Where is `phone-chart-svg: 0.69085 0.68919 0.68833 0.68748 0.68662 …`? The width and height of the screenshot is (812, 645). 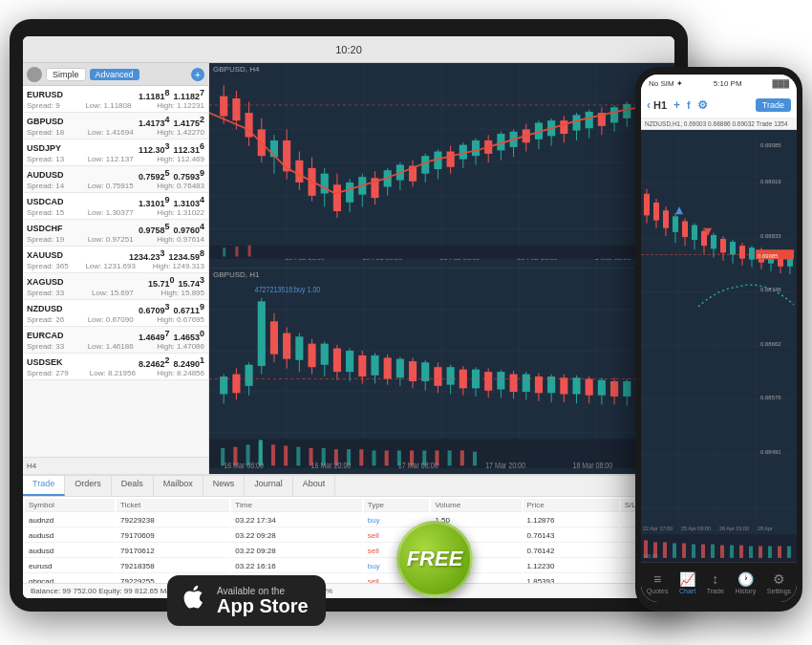 phone-chart-svg: 0.69085 0.68919 0.68833 0.68748 0.68662 … is located at coordinates (718, 346).